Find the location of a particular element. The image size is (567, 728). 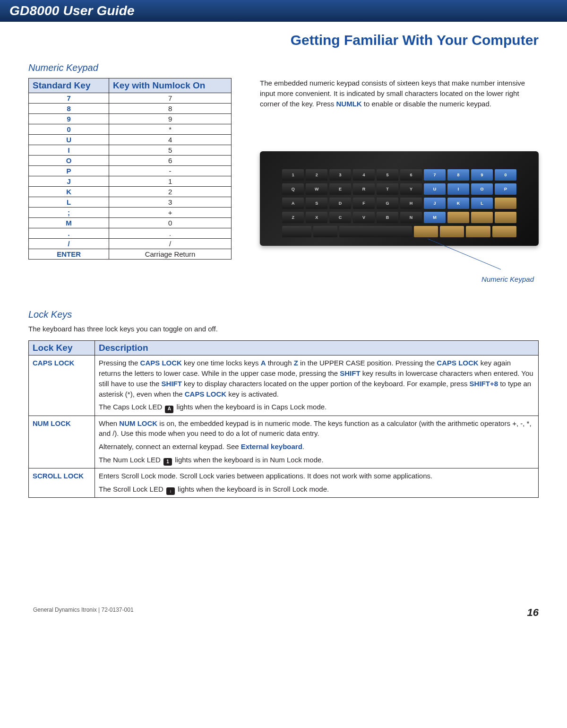

standard-key-cell: ENTER is located at coordinates (69, 254).